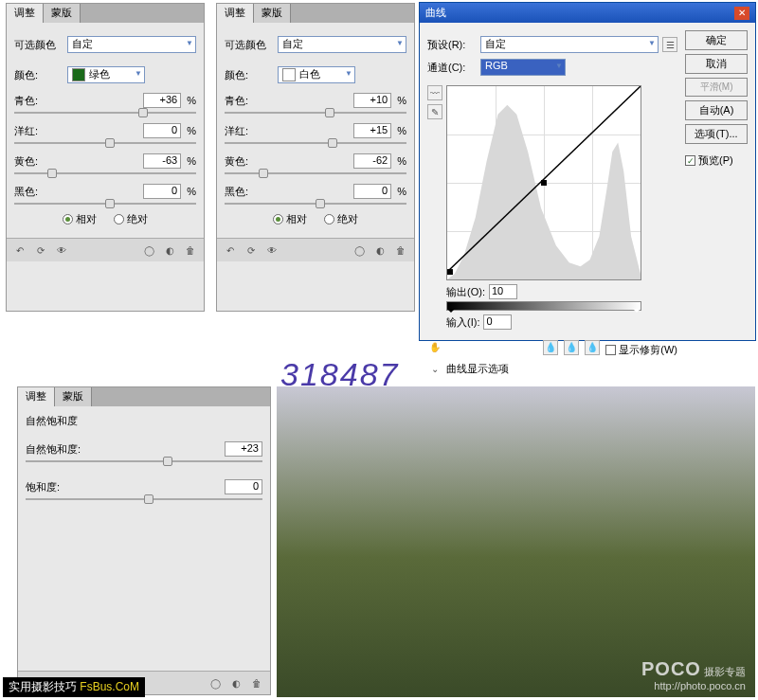  Describe the element at coordinates (316, 149) in the screenshot. I see `slider-group: 青色:+10% 洋红:+15% 黄色:-62% 黑色:0%` at that location.